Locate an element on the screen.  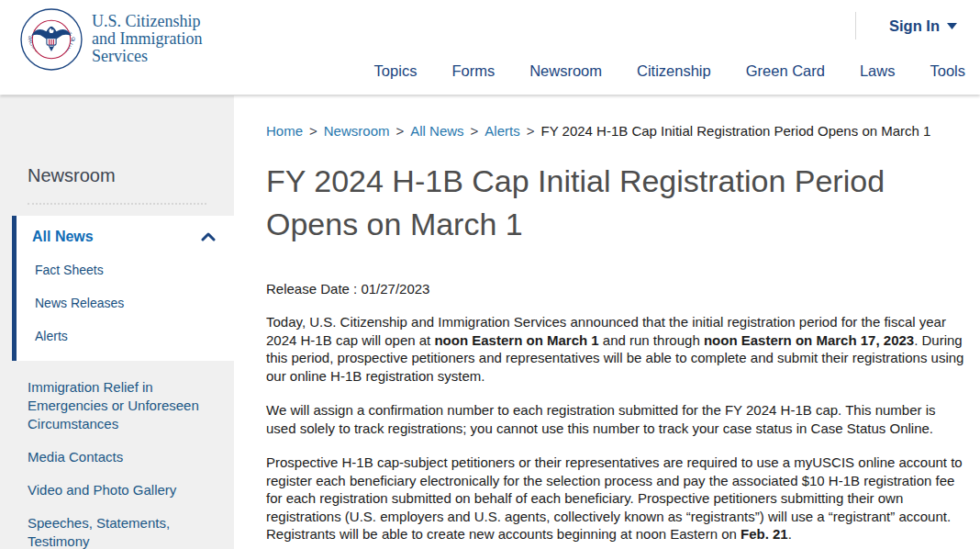
primary-nav: Topics Forms Newsroom Citizenship Green … is located at coordinates (670, 72).